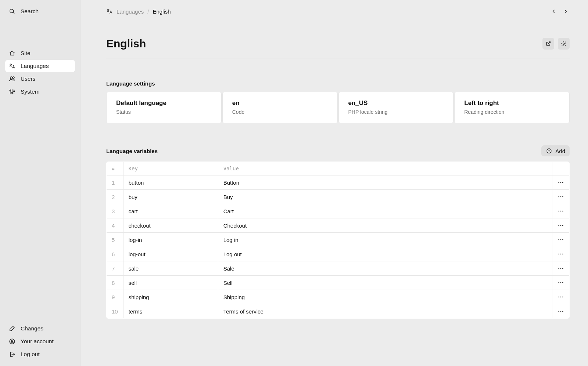 The image size is (588, 366). Describe the element at coordinates (549, 151) in the screenshot. I see `plus-circle-icon` at that location.